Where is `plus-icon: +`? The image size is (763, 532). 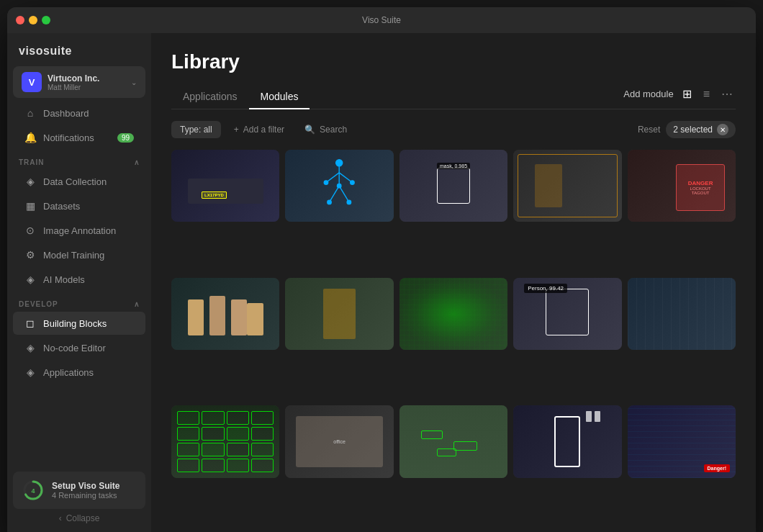
plus-icon: + is located at coordinates (236, 130).